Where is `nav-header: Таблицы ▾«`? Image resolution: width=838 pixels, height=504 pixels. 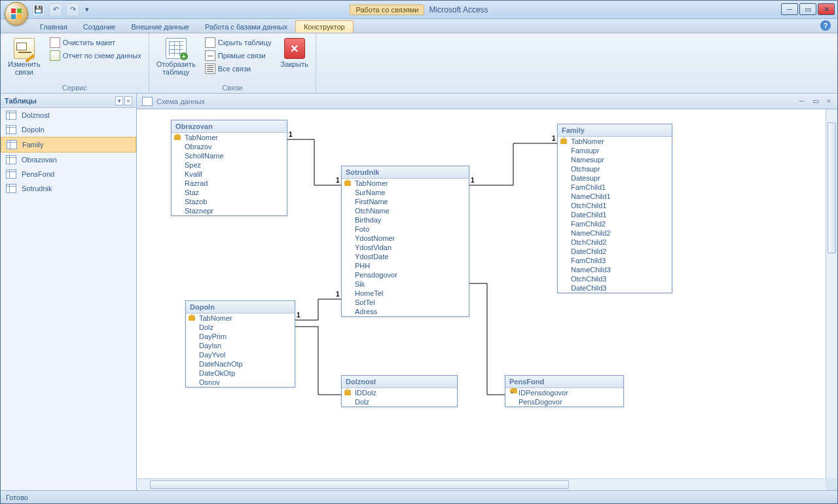 nav-header: Таблицы ▾« is located at coordinates (68, 101).